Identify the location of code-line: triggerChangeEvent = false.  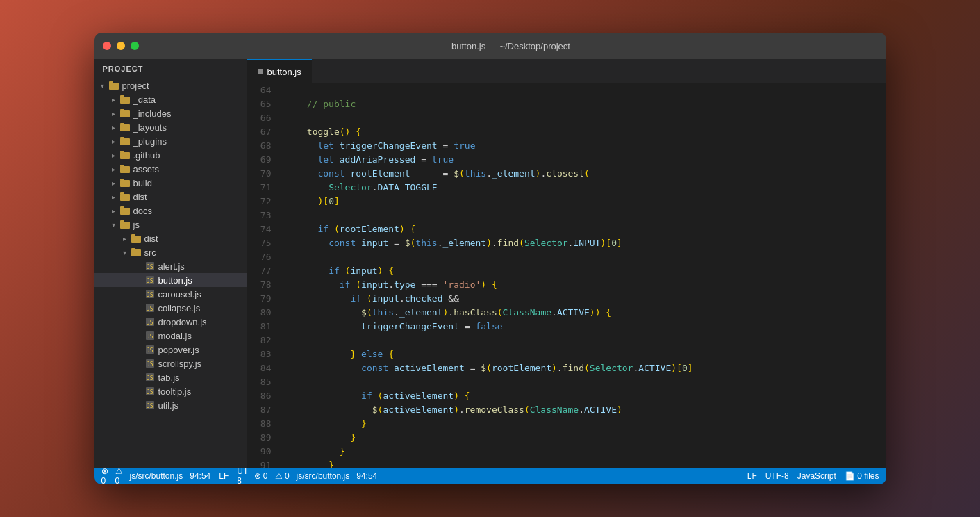
(582, 327).